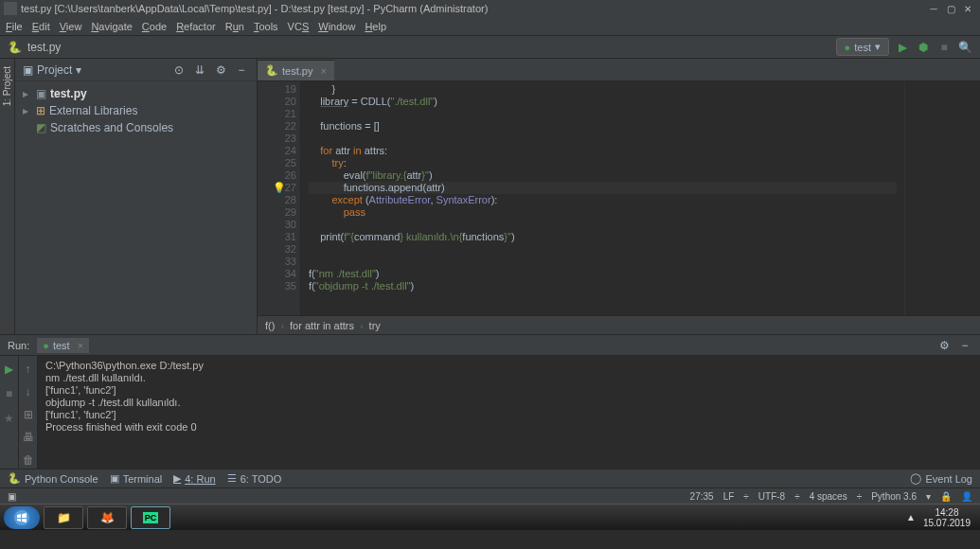 The image size is (980, 549). What do you see at coordinates (41, 111) in the screenshot?
I see `library-icon: ⊞` at bounding box center [41, 111].